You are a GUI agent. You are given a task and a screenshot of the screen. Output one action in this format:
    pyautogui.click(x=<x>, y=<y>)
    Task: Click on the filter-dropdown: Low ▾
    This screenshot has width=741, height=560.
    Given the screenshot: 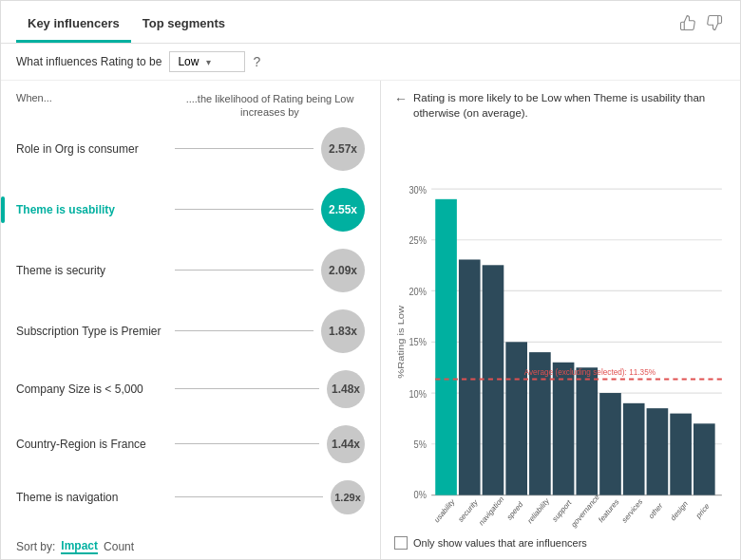 What is the action you would take?
    pyautogui.click(x=207, y=62)
    